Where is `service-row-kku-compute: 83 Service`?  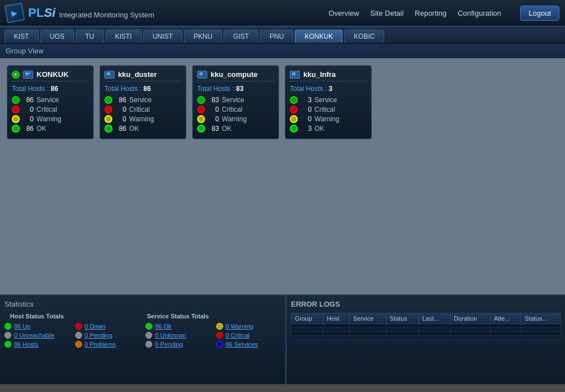 service-row-kku-compute: 83 Service is located at coordinates (236, 100).